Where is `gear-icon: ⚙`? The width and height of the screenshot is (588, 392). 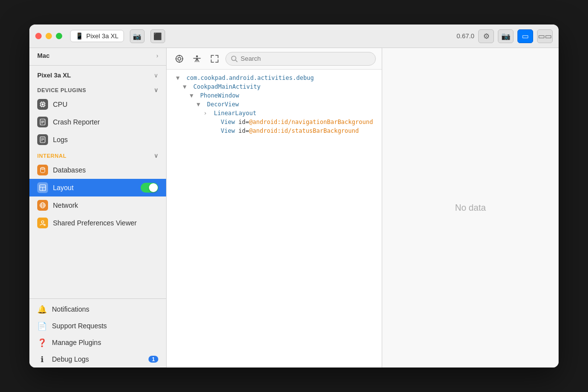
gear-icon: ⚙ is located at coordinates (486, 36).